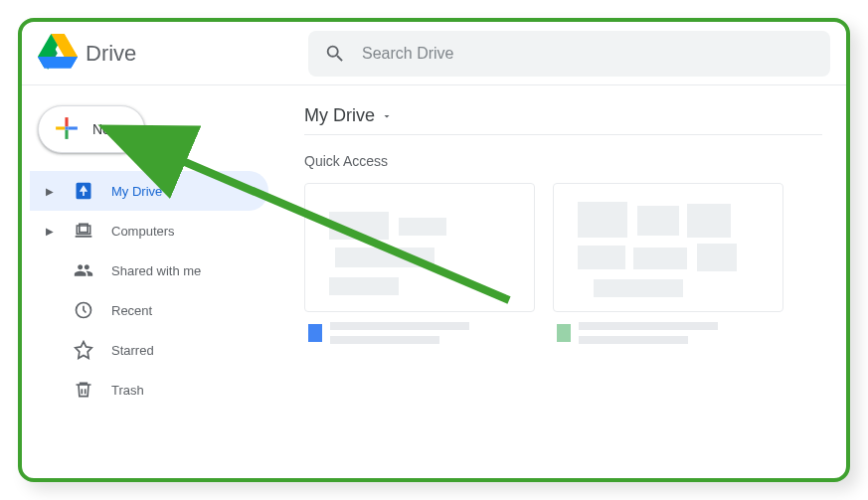 The height and width of the screenshot is (500, 868). I want to click on sidebar-item-label: Trash, so click(127, 390).